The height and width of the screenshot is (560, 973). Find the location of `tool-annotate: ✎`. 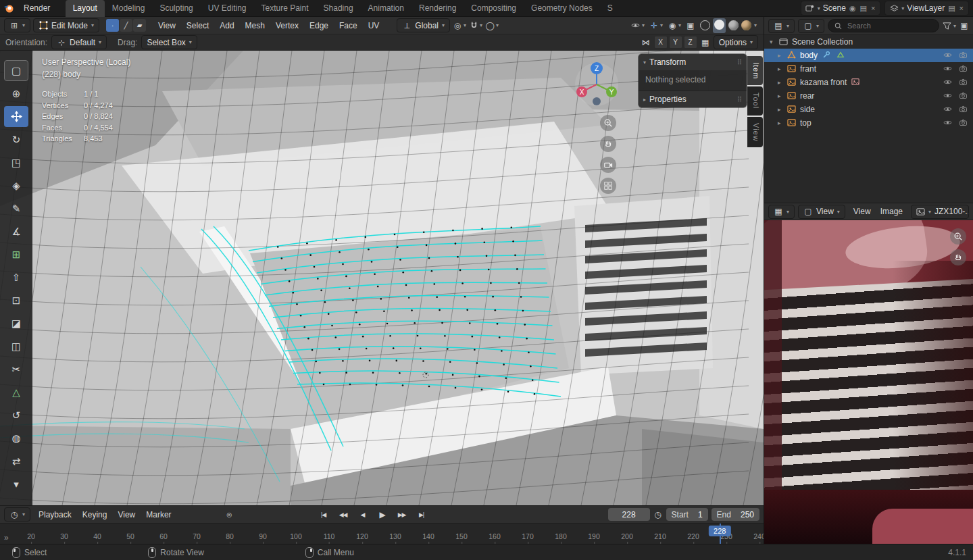

tool-annotate: ✎ is located at coordinates (16, 208).